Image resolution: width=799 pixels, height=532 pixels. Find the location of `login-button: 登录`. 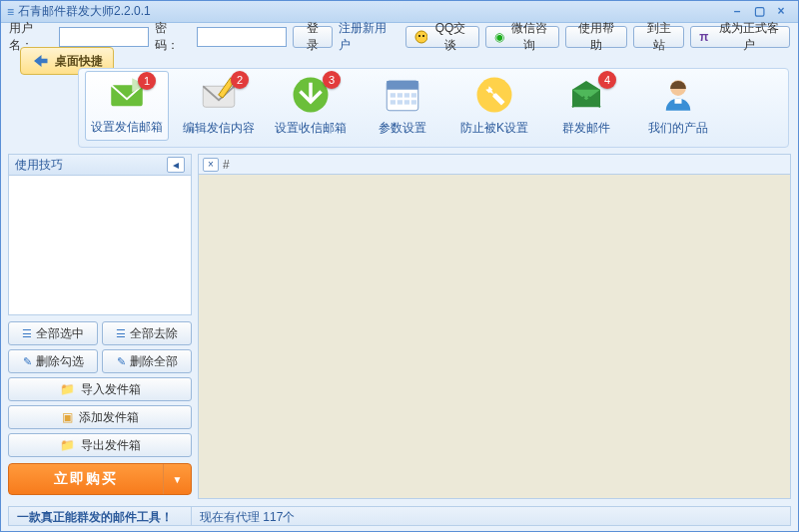

login-button: 登录 is located at coordinates (313, 37).